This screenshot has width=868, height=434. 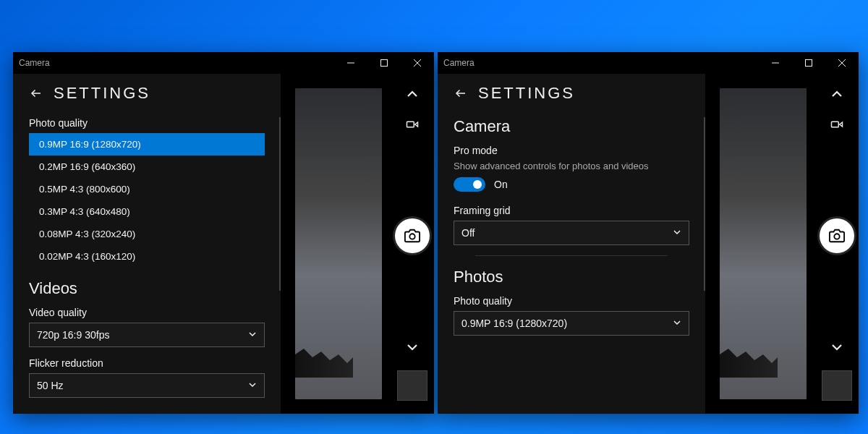 What do you see at coordinates (51, 386) in the screenshot?
I see `flicker-reduction-value: 50 Hz` at bounding box center [51, 386].